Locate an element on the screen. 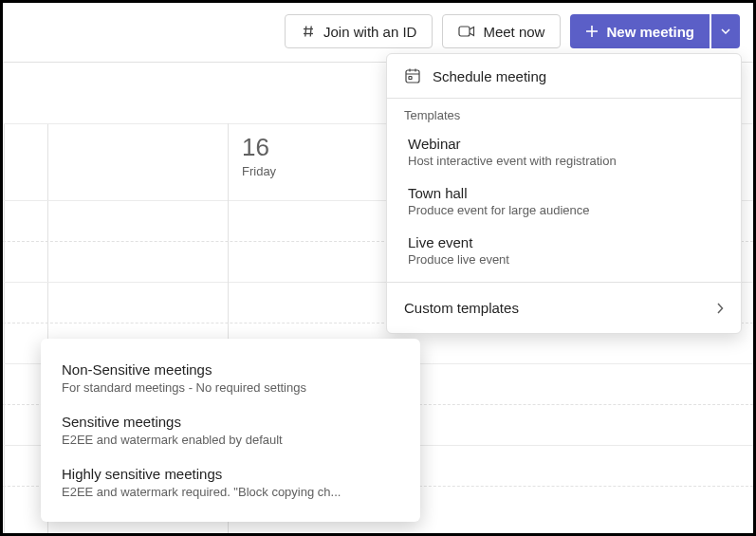  plus-icon is located at coordinates (592, 31).